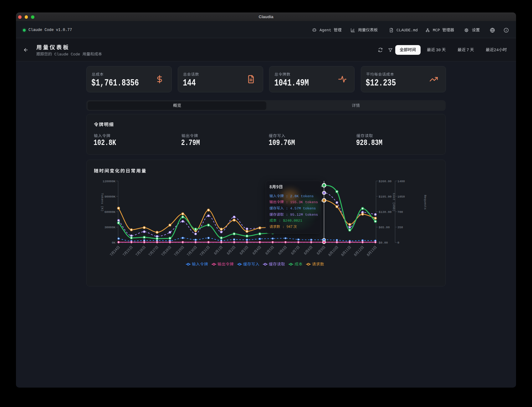 The image size is (532, 407). What do you see at coordinates (425, 202) in the screenshot?
I see `svg-text: Requests` at bounding box center [425, 202].